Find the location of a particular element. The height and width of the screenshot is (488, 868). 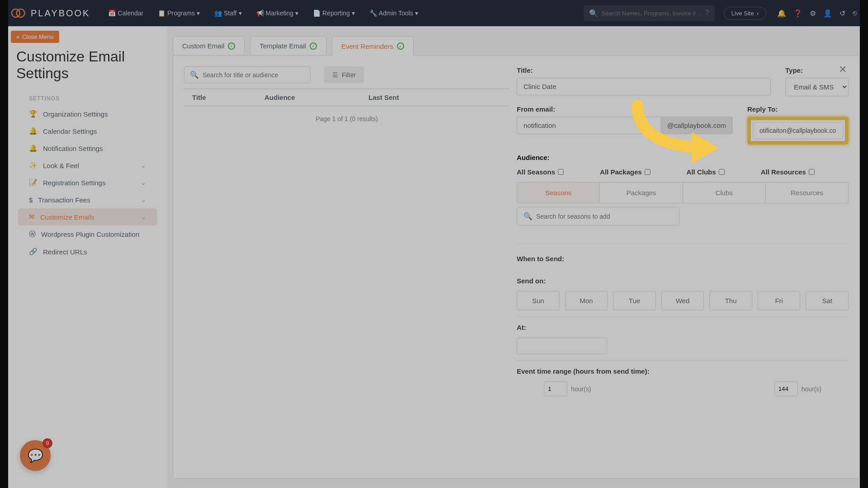

global-search-input is located at coordinates (652, 14).